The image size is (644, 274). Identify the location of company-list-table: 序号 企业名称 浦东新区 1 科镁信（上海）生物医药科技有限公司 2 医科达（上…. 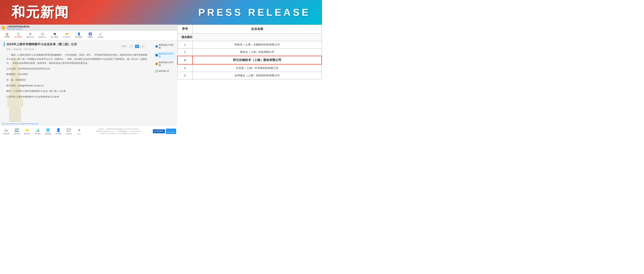
(250, 52).